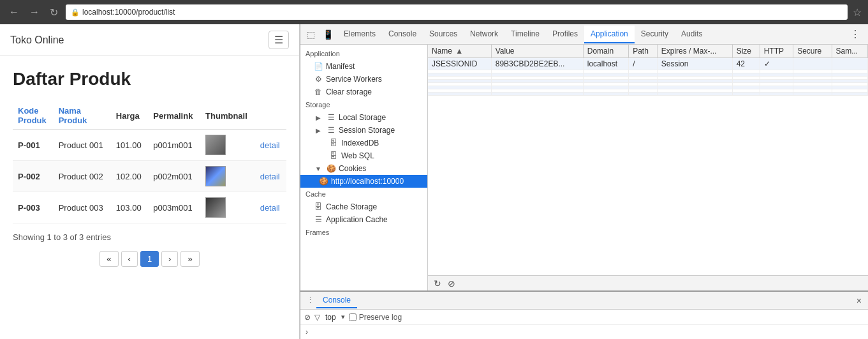 This screenshot has height=339, width=868. What do you see at coordinates (367, 130) in the screenshot?
I see `sidebar-item-sessionstorage-label: Session Storage` at bounding box center [367, 130].